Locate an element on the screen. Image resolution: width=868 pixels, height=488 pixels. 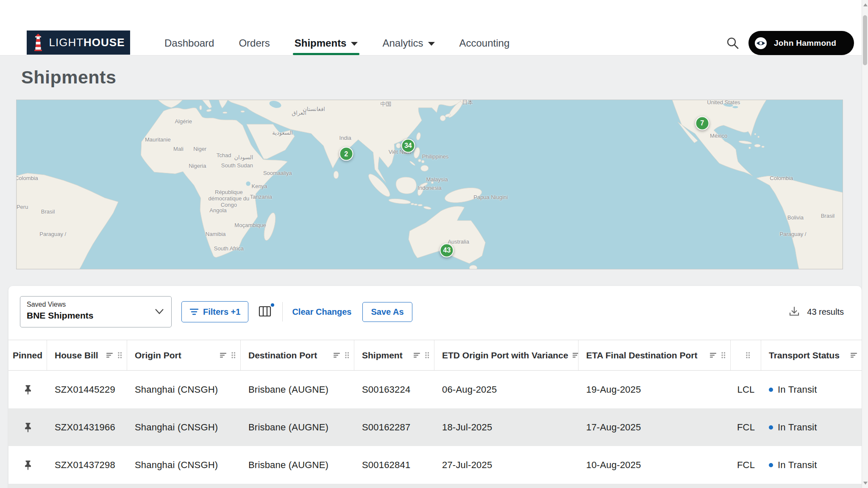
nav-item-orders: Orders is located at coordinates (254, 43).